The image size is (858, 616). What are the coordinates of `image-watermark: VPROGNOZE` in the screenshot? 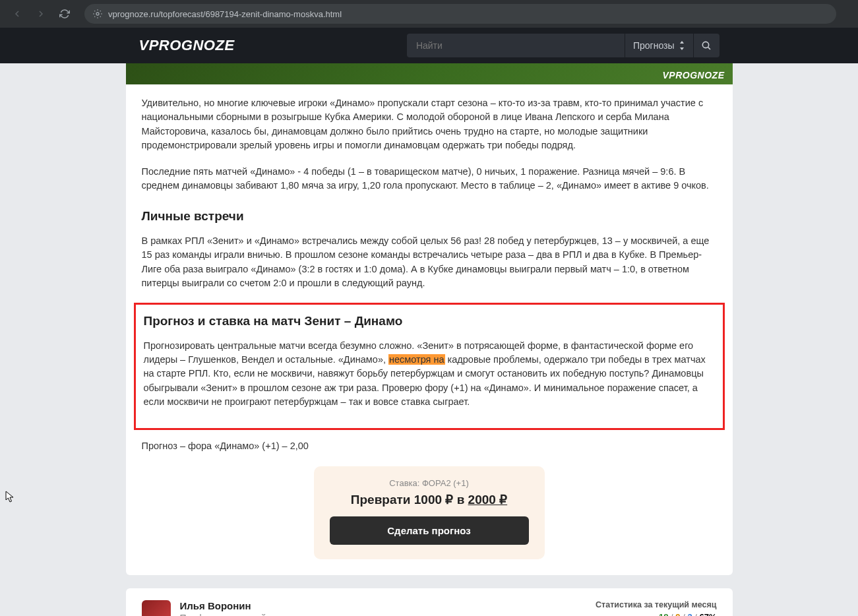 It's located at (694, 75).